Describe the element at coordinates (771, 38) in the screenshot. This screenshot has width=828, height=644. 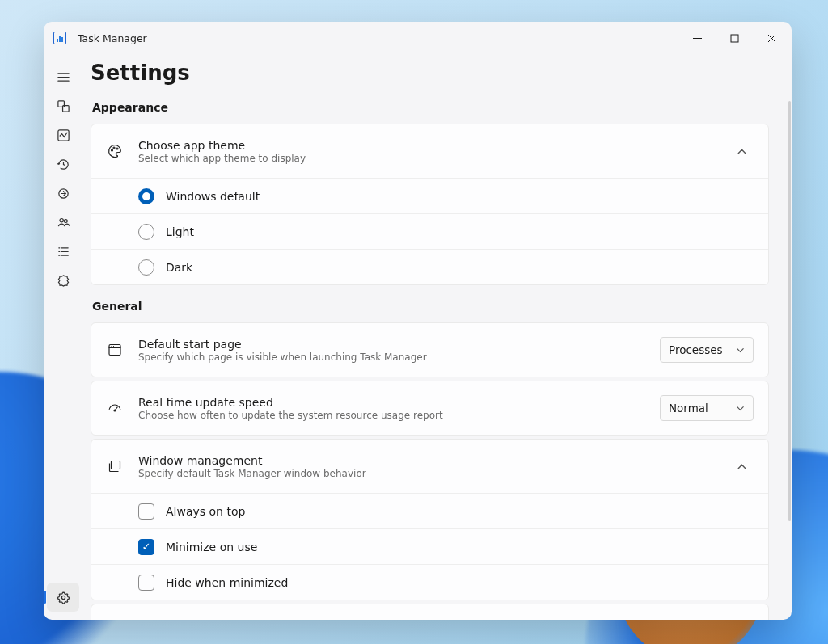
I see `close-button` at that location.